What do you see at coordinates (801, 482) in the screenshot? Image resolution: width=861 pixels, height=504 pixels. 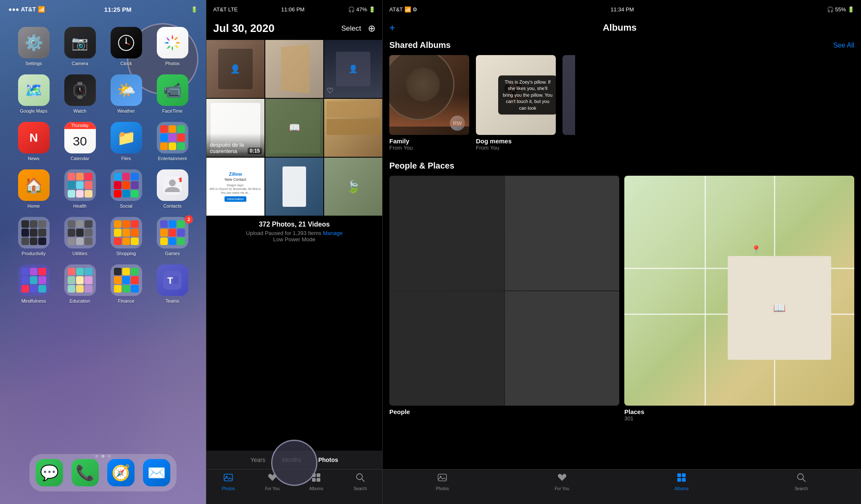 I see `tab-search-s3: Search` at bounding box center [801, 482].